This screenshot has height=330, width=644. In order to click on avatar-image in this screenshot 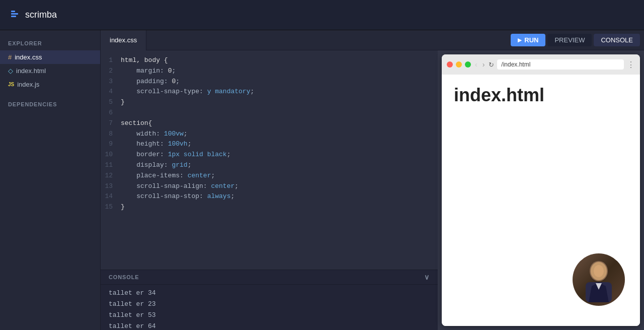, I will do `click(599, 280)`.